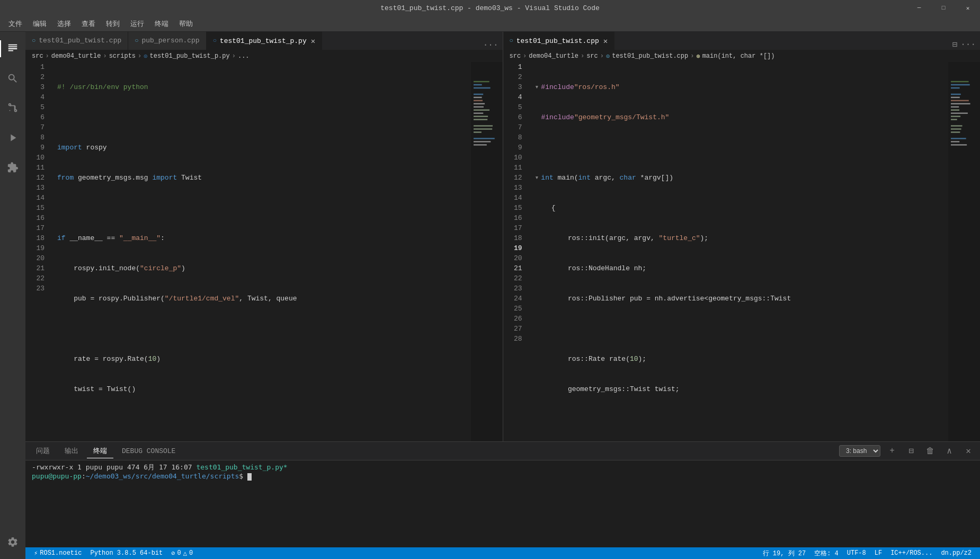 The width and height of the screenshot is (980, 559). What do you see at coordinates (968, 8) in the screenshot?
I see `close-button: ✕` at bounding box center [968, 8].